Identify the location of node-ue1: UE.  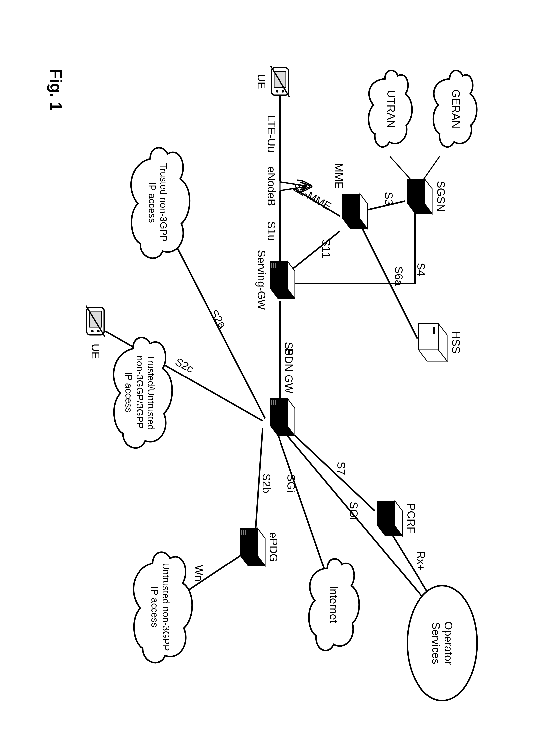
(273, 81).